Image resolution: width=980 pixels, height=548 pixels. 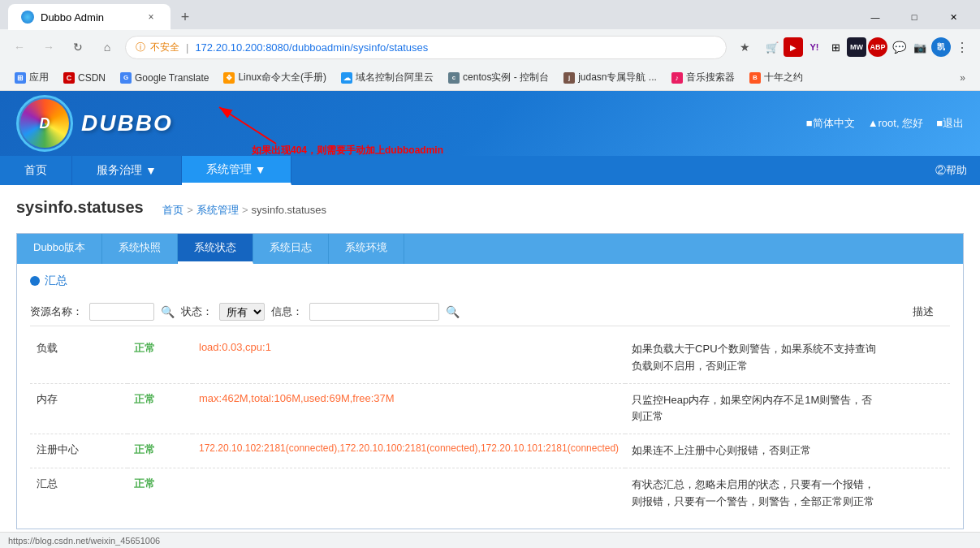 I want to click on back-button: ←, so click(x=19, y=47).